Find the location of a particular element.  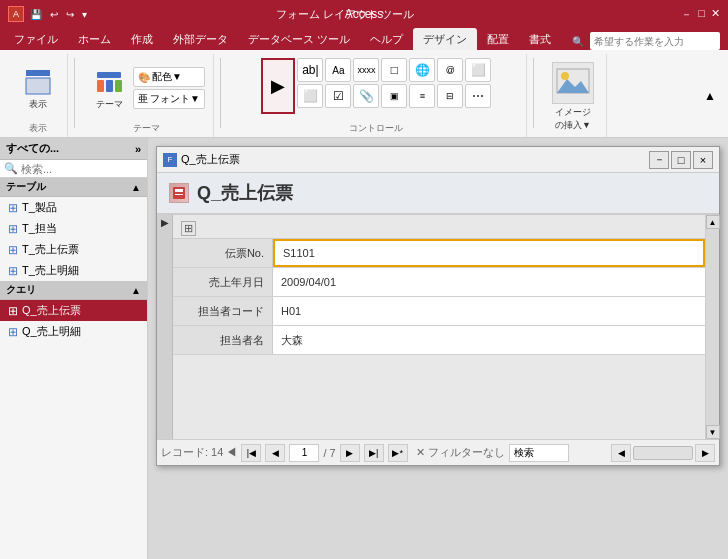

fonts-label: フォント▼ is located at coordinates (175, 99).